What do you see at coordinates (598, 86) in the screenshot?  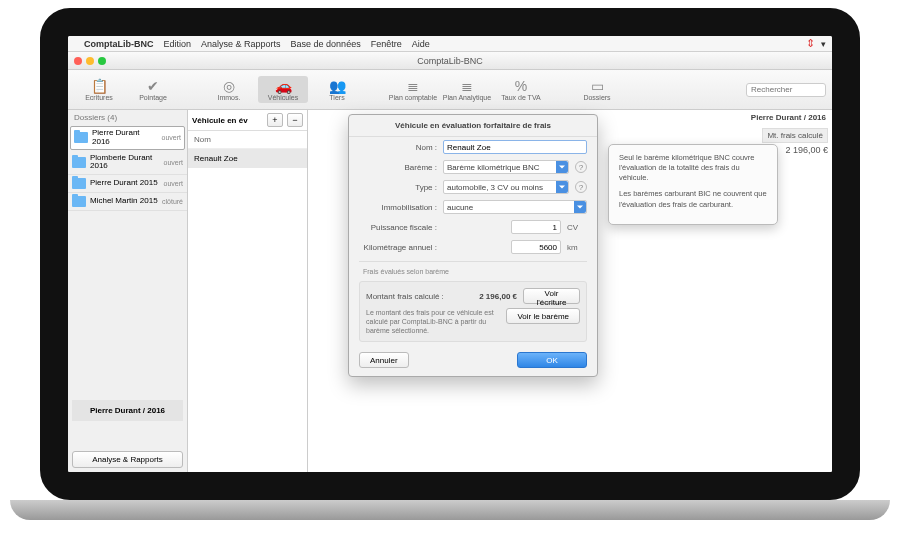 I see `window-icon: ▭` at bounding box center [598, 86].